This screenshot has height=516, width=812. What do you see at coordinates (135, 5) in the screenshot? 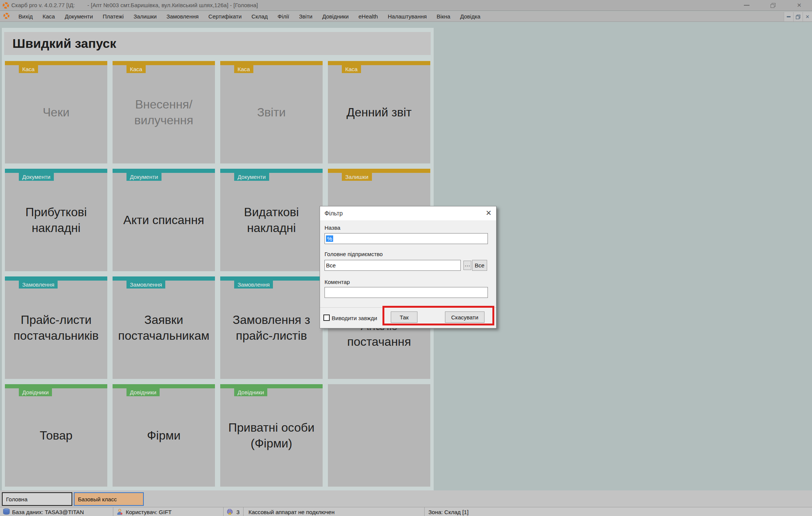
I see `window-title: Скарб pro v. 4.0.2.77 [ІД: - [Апт №003 с…` at bounding box center [135, 5].